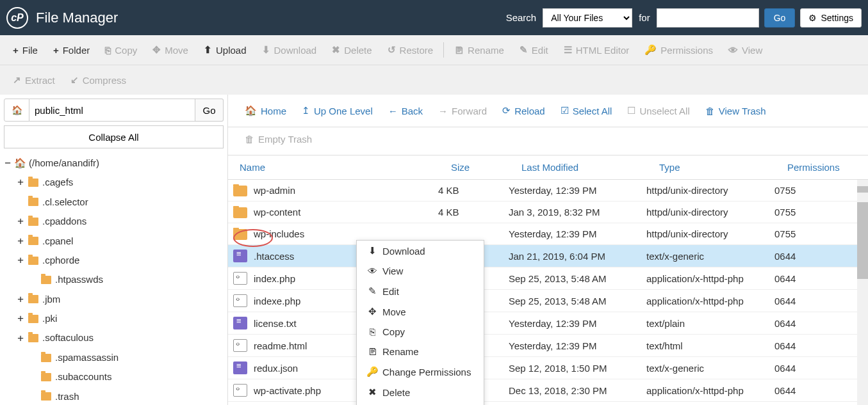  What do you see at coordinates (114, 280) in the screenshot?
I see `tree-item: +.htpasswds` at bounding box center [114, 280].